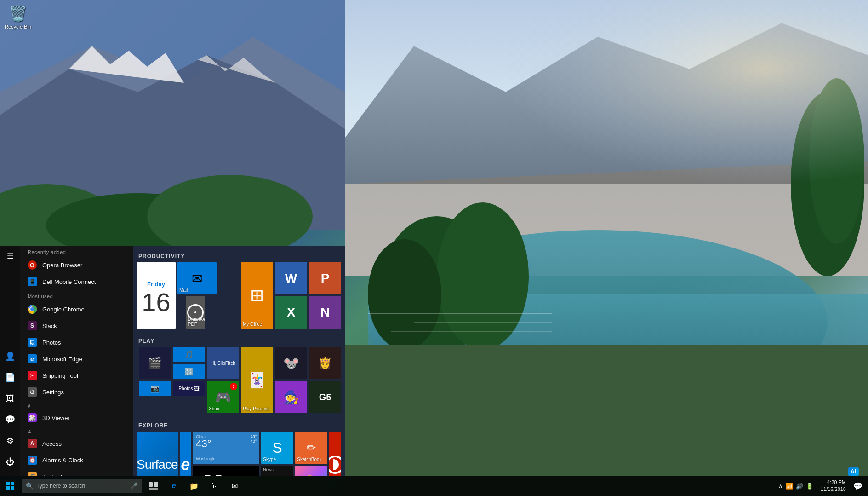 The image size is (868, 496). Describe the element at coordinates (325, 312) in the screenshot. I see `onenote-icon: N` at that location.